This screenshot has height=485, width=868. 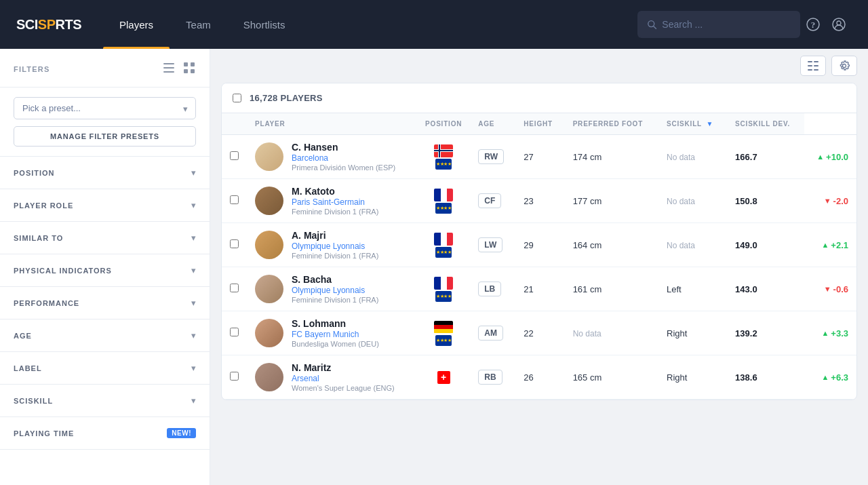 I want to click on filter-section-sciskill: SCISKILL ▾, so click(x=104, y=401).